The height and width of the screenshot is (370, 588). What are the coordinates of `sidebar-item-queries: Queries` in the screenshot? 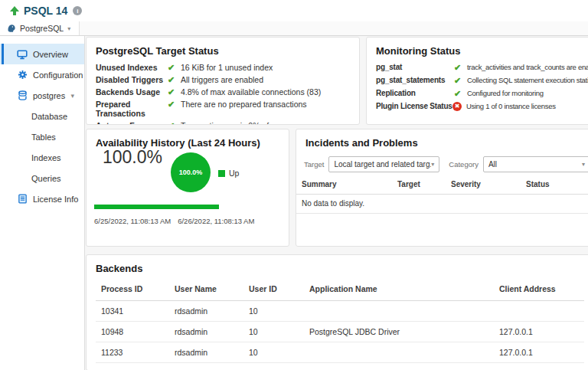 It's located at (42, 178).